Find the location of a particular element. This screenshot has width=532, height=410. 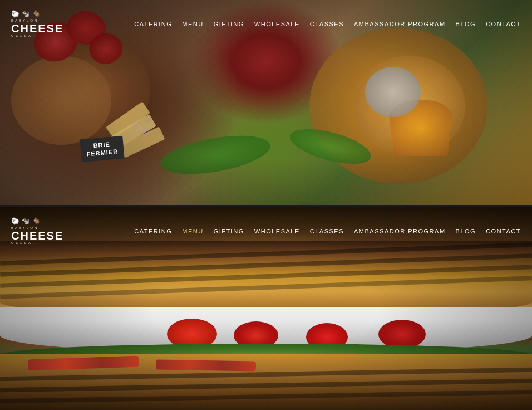

cow-icon-2: 🐄 is located at coordinates (26, 221).